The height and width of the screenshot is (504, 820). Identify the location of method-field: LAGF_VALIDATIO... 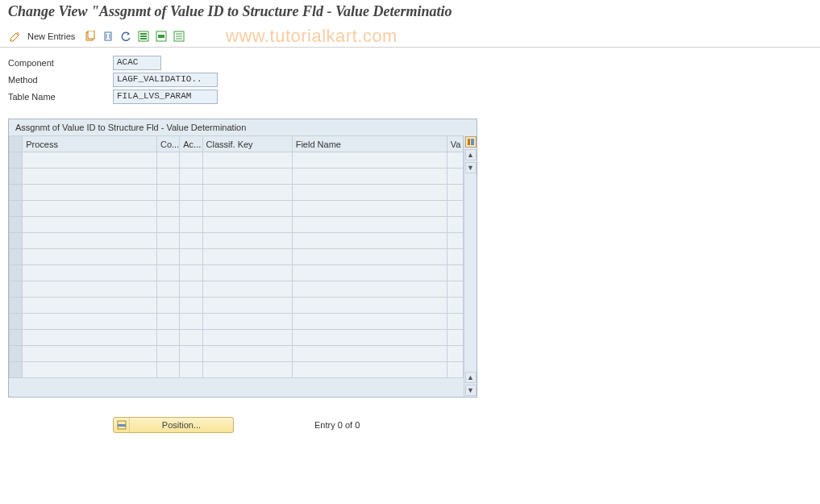
(165, 80).